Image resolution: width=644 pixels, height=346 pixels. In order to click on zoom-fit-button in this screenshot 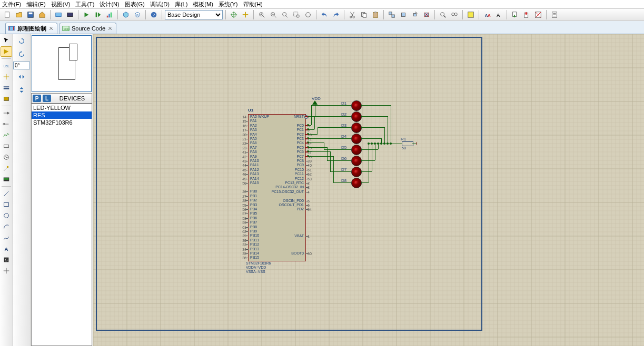, I will do `click(285, 15)`.